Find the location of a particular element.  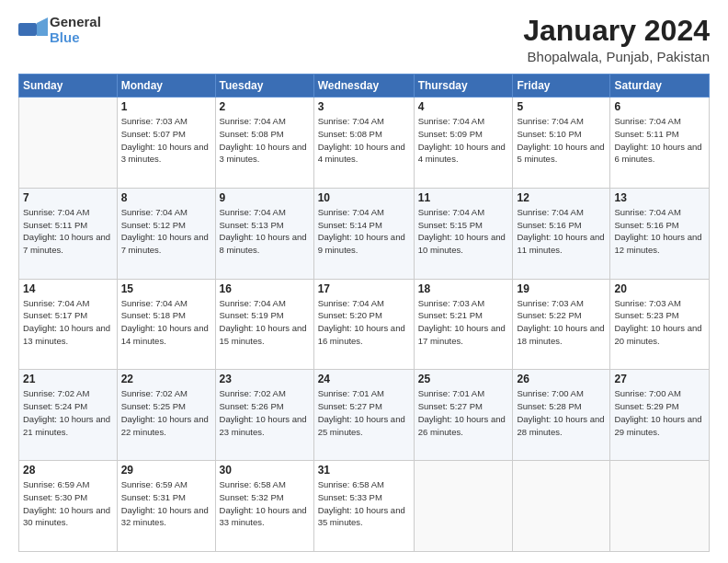

day-number: 11 is located at coordinates (463, 198).